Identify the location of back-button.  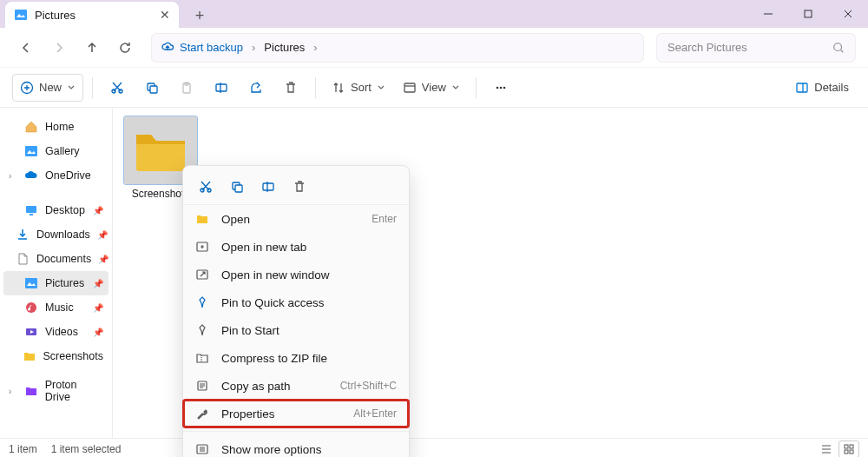
(26, 48).